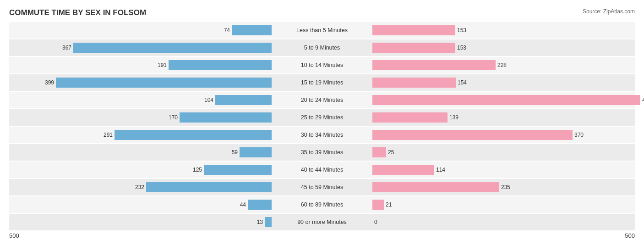 The image size is (644, 240). I want to click on female-value: 228, so click(502, 65).